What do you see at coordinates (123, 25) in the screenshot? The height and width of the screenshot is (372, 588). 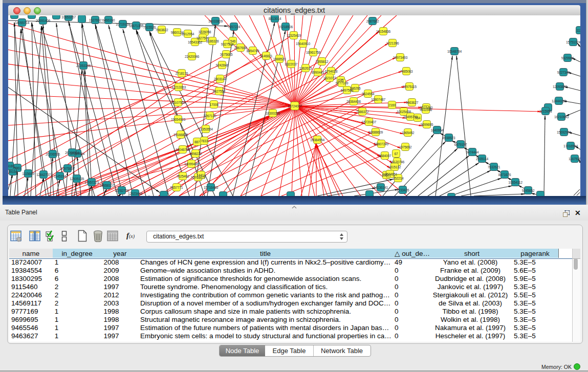 I see `svg-text: 10719155` at bounding box center [123, 25].